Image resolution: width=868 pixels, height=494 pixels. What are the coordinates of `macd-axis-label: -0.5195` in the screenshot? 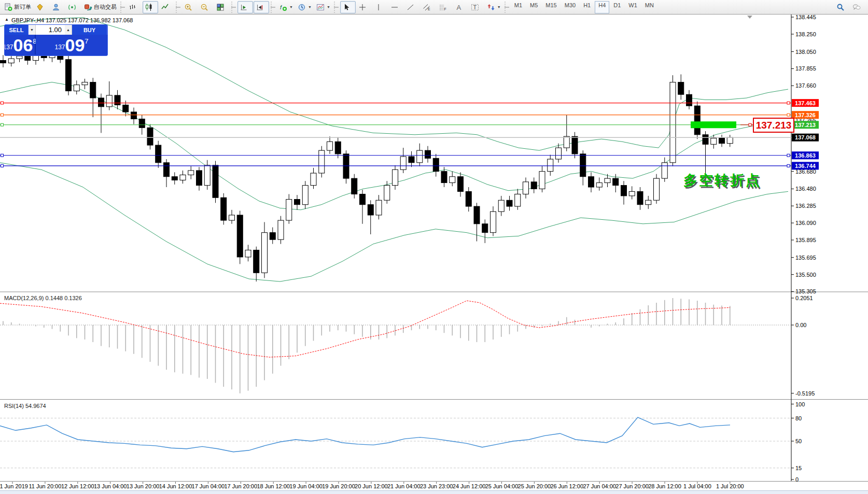 It's located at (805, 393).